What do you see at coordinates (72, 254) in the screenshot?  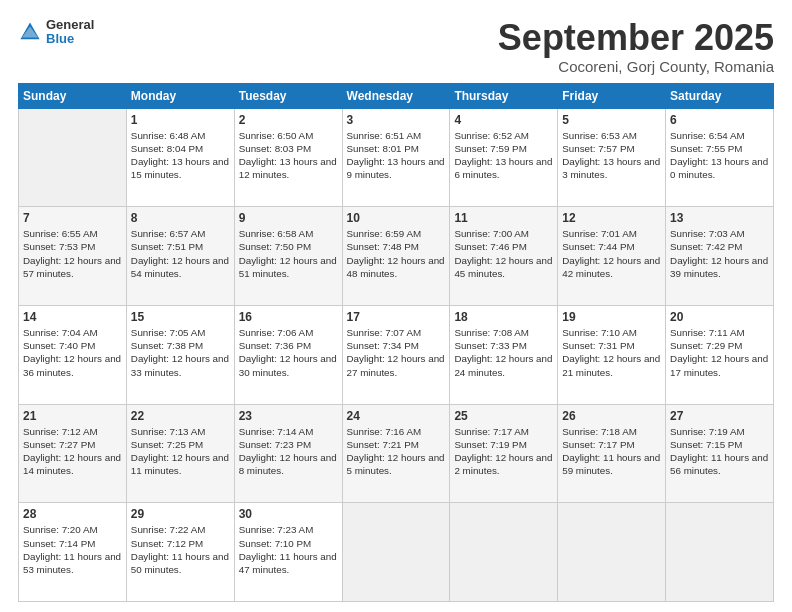 I see `day-info: Sunrise: 6:55 AM Sunset: 7:53 PM Dayligh…` at bounding box center [72, 254].